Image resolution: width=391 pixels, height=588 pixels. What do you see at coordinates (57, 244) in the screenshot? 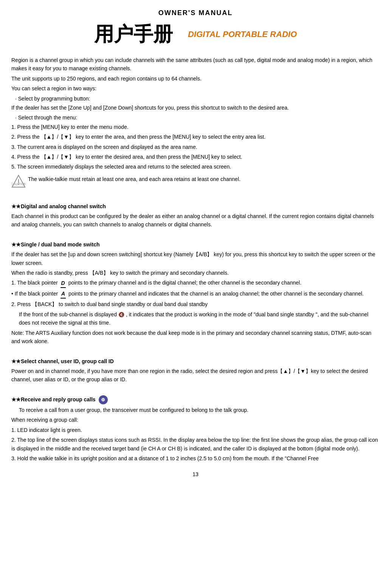
I see `section-single-dual-label: ★Single / dual band mode switch` at bounding box center [57, 244].